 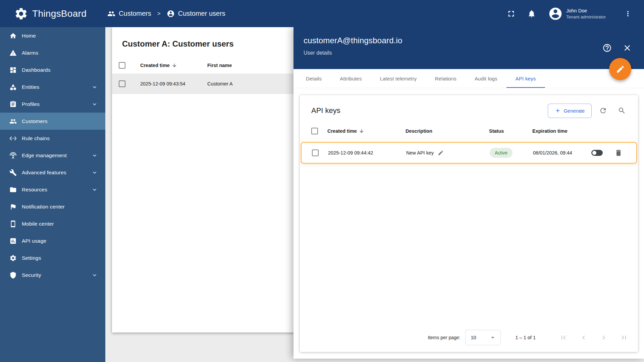 I want to click on sidebar-item-notification-center: Notification center, so click(x=53, y=206).